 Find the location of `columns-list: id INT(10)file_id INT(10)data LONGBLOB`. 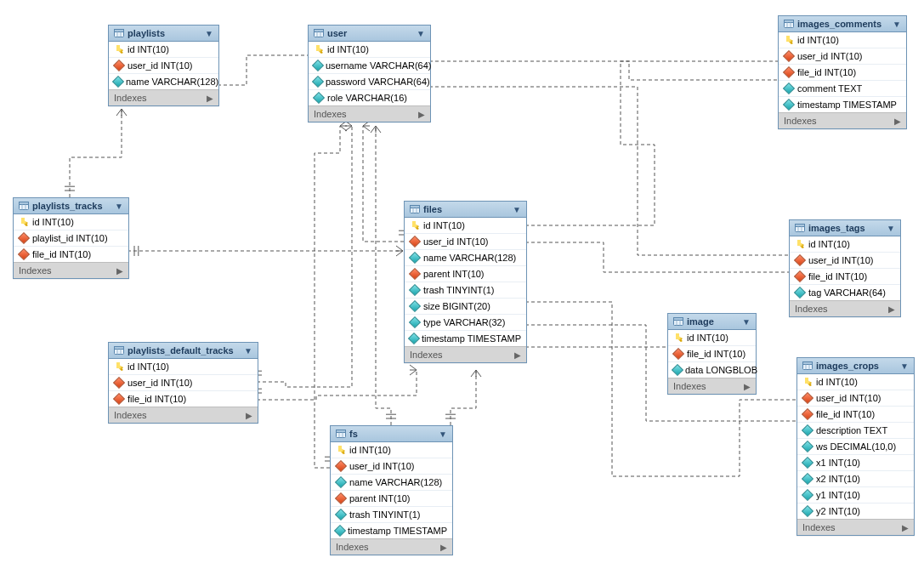

columns-list: id INT(10)file_id INT(10)data LONGBLOB is located at coordinates (712, 354).